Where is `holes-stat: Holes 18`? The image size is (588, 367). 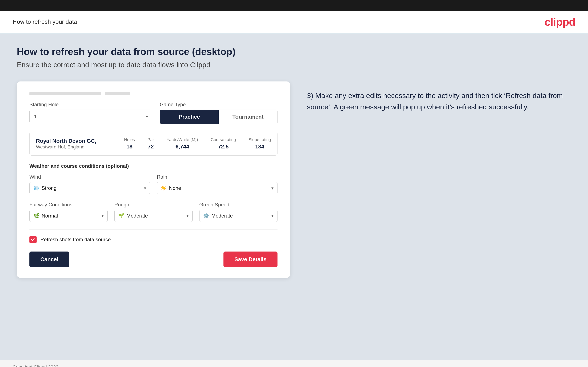 holes-stat: Holes 18 is located at coordinates (129, 144).